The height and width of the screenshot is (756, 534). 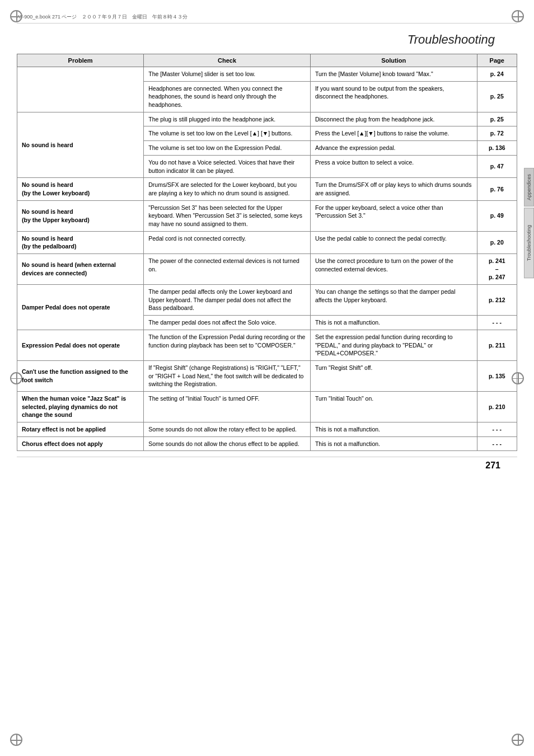 What do you see at coordinates (529, 243) in the screenshot?
I see `troubleshooting-tab: Troubleshooting` at bounding box center [529, 243].